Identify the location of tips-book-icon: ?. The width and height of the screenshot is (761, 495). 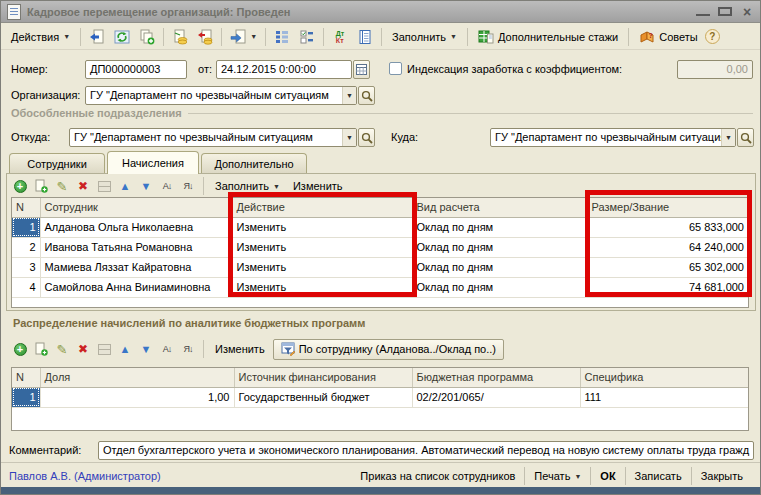
(647, 37).